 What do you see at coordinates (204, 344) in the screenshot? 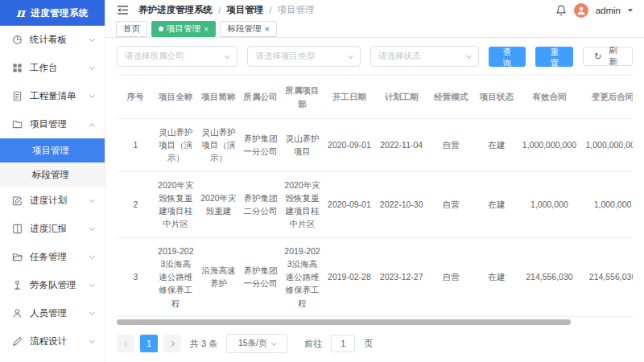
I see `total-count: 共 3 条` at bounding box center [204, 344].